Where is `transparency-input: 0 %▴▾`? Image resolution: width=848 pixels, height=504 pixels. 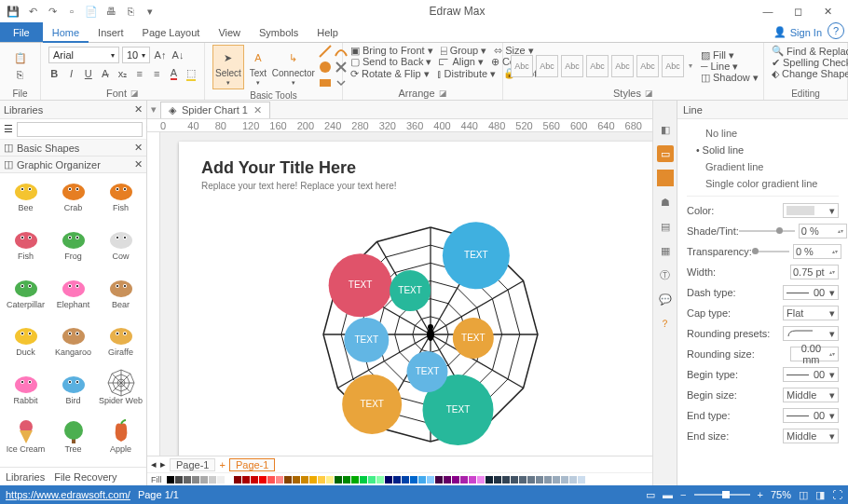 transparency-input: 0 %▴▾ is located at coordinates (817, 252).